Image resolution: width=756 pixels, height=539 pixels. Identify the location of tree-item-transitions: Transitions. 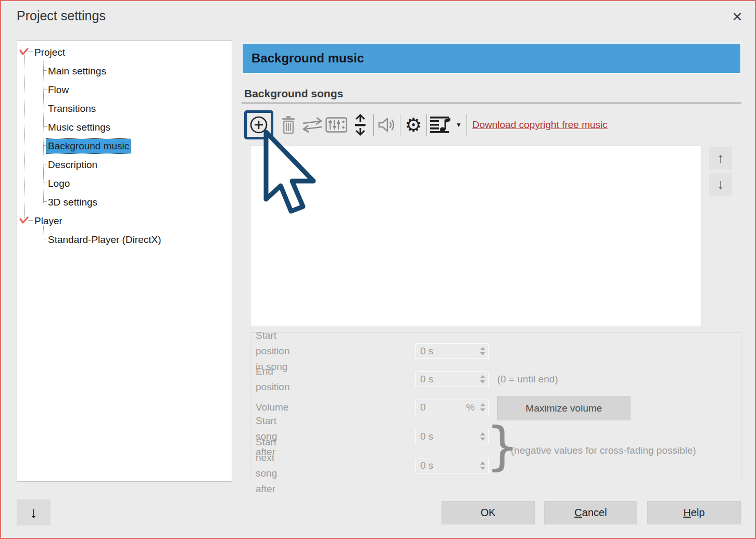
(124, 108).